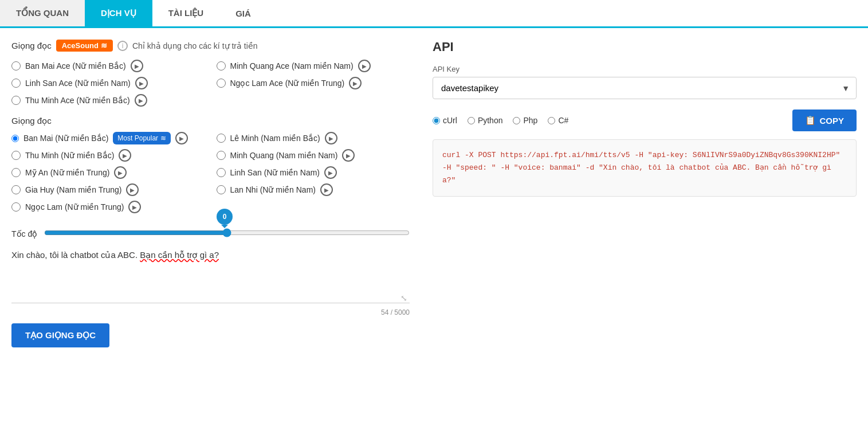 The width and height of the screenshot is (868, 438). I want to click on voice-option-ban-mai-ace: Ban Mai Ace (Nữ miền Bắc) ▶, so click(108, 66).